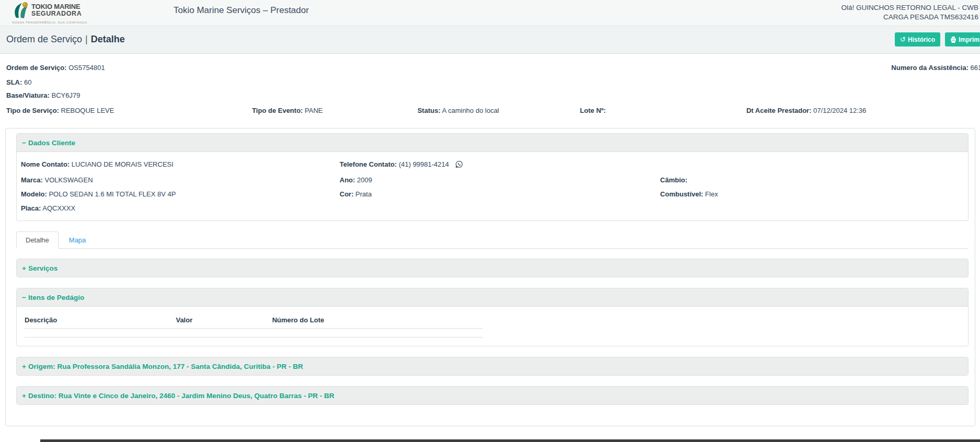 This screenshot has width=980, height=442. Describe the element at coordinates (812, 165) in the screenshot. I see `dc-row1-spacer` at that location.